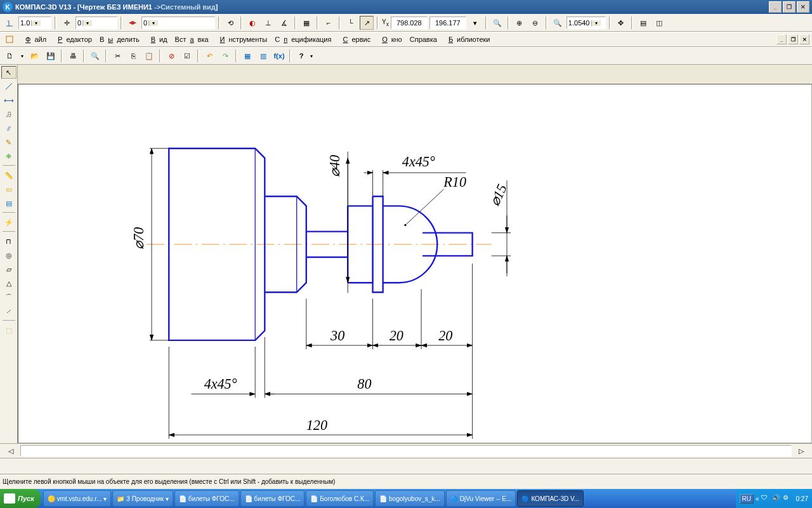  Describe the element at coordinates (520, 23) in the screenshot. I see `zoom-in-icon: ⊕` at that location.